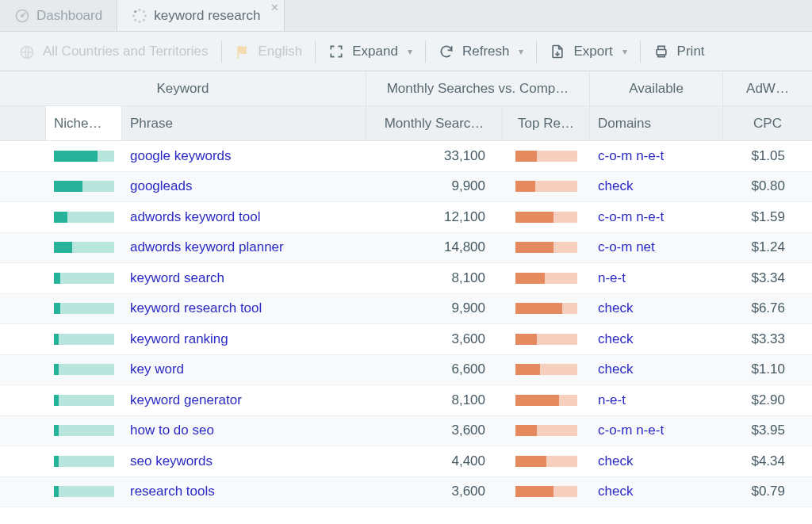 The height and width of the screenshot is (524, 812). I want to click on header-cpc: CPC, so click(768, 124).